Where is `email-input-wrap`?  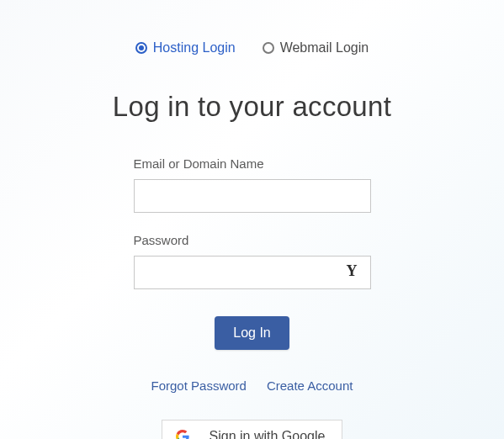 email-input-wrap is located at coordinates (252, 196).